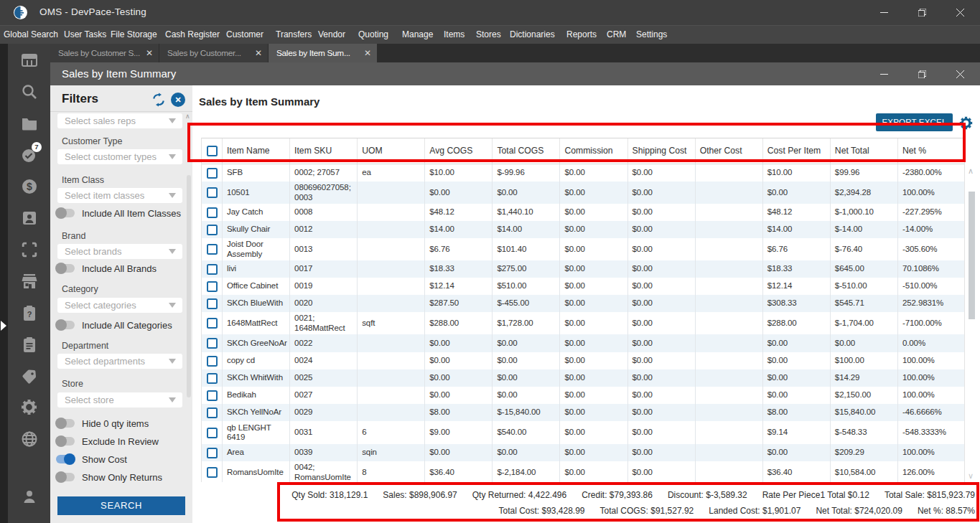 This screenshot has height=523, width=980. What do you see at coordinates (971, 476) in the screenshot?
I see `grid-scroll-down-icon: ∨` at bounding box center [971, 476].